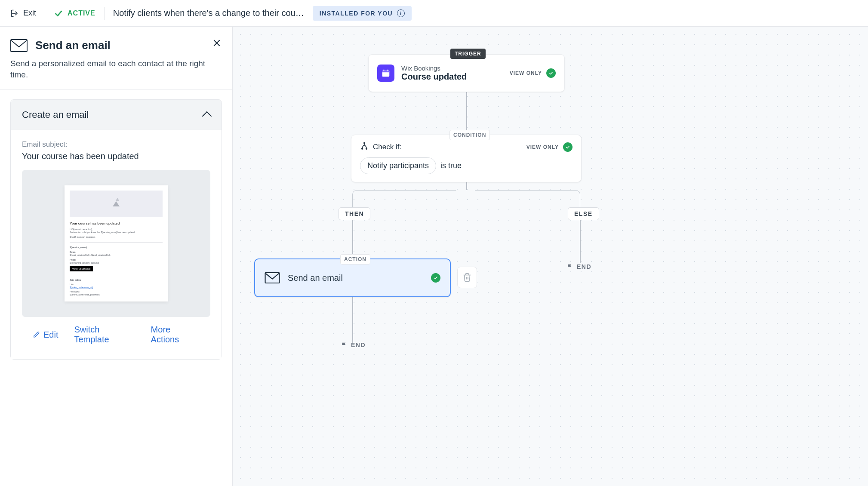  Describe the element at coordinates (116, 115) in the screenshot. I see `accordion-header: Create an email` at that location.